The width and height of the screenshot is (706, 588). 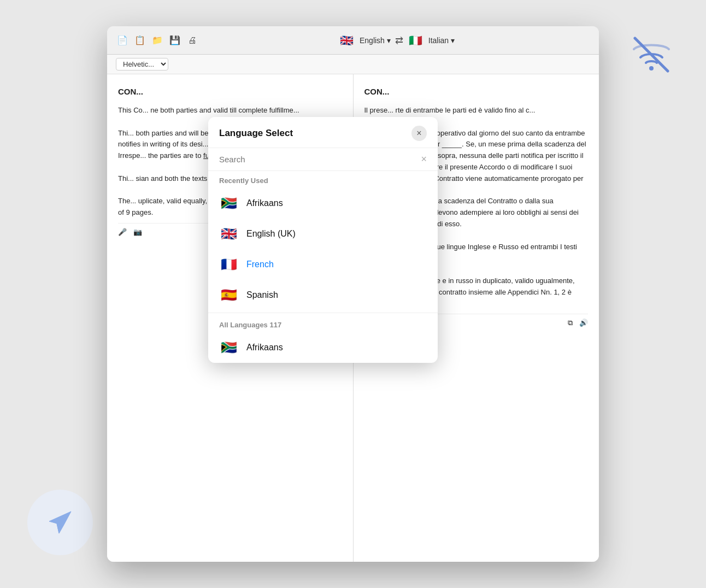 I want to click on target-lang-label: Italian ▾, so click(x=442, y=40).